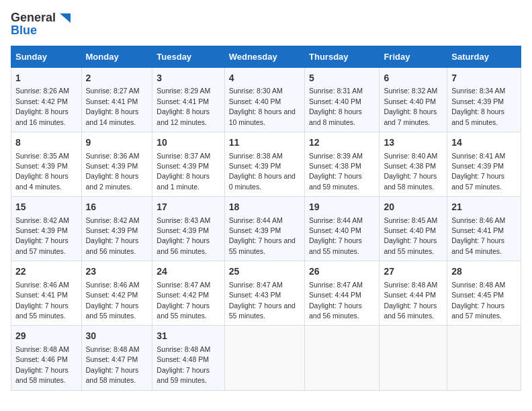 The image size is (532, 411). Describe the element at coordinates (113, 171) in the screenshot. I see `day-info: Sunrise: 8:36 AMSunset: 4:39 PMDaylight:…` at that location.